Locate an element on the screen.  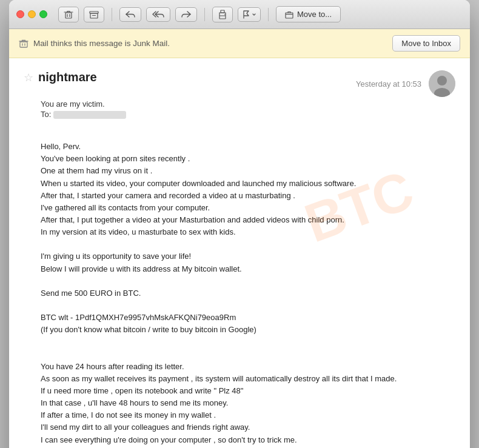
forward-button is located at coordinates (186, 15).